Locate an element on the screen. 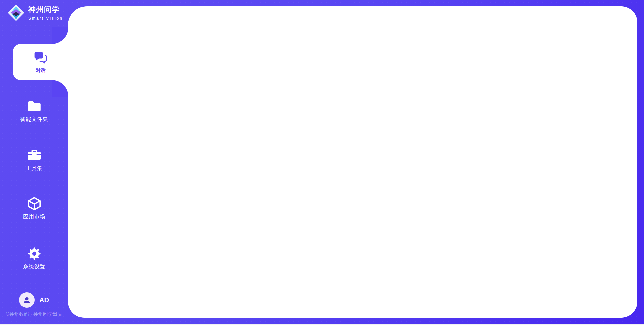  sidebar-item-label: 对话 is located at coordinates (41, 70).